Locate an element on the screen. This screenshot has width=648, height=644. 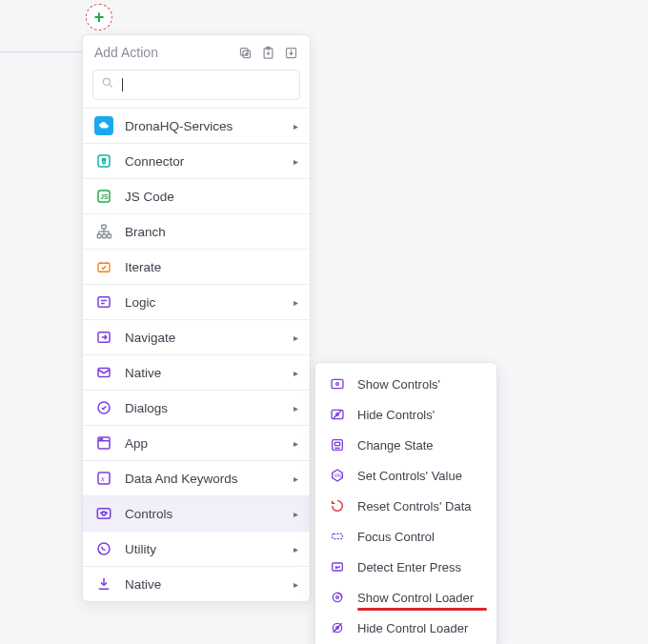
menu-item-label: Connector is located at coordinates (154, 162).